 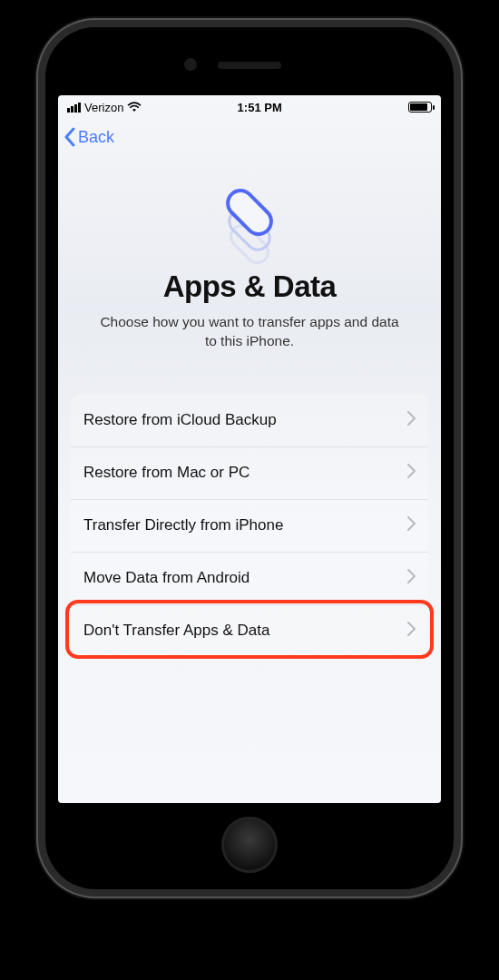 I want to click on back-button: Back, so click(x=89, y=137).